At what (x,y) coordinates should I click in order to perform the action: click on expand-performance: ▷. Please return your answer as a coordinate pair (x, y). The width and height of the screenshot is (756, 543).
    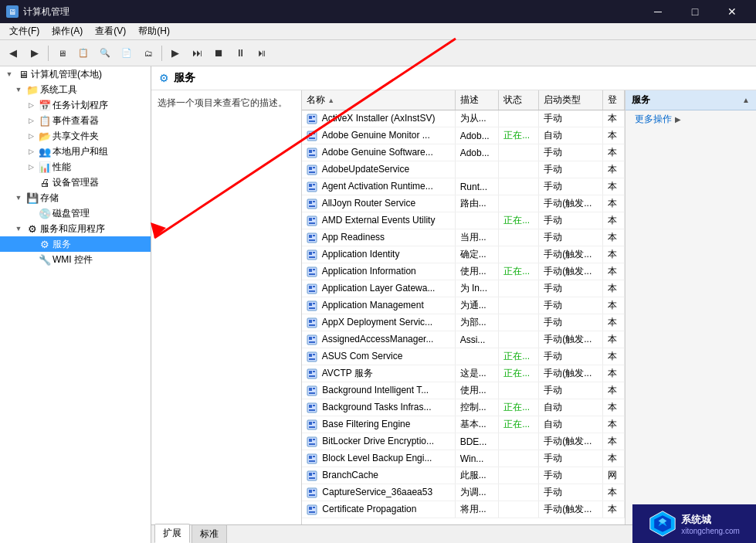
    Looking at the image, I should click on (31, 167).